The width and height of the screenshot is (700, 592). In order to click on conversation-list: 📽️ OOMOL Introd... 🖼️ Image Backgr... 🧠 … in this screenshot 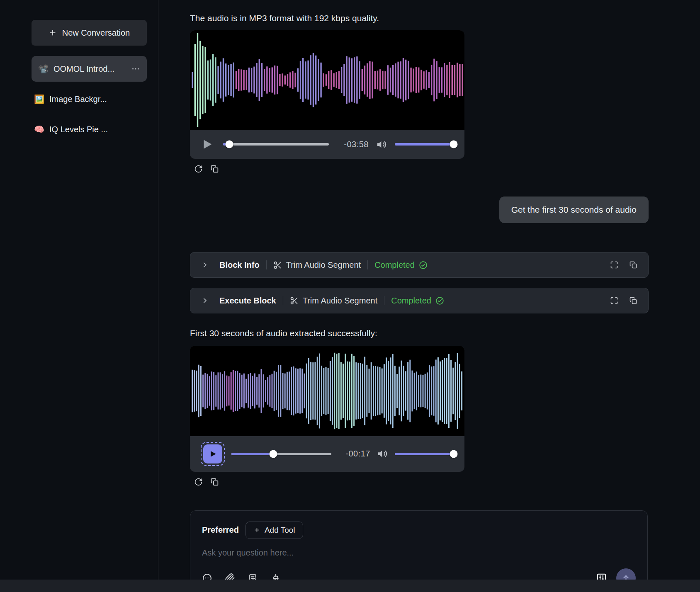, I will do `click(89, 97)`.